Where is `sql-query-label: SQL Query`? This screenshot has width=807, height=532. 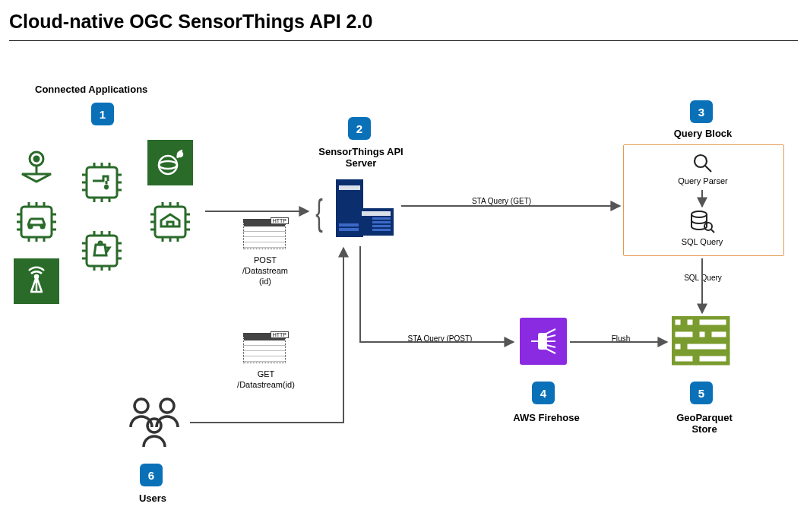
sql-query-label: SQL Query is located at coordinates (702, 242).